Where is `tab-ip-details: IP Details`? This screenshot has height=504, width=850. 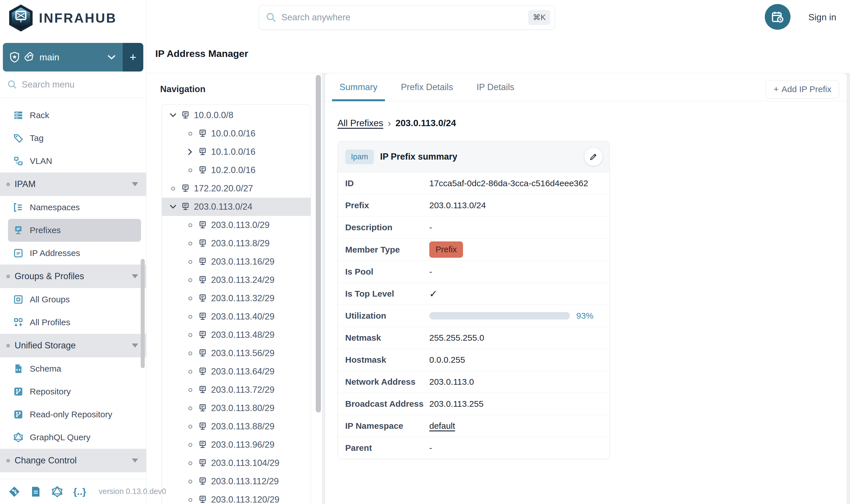
tab-ip-details: IP Details is located at coordinates (495, 87).